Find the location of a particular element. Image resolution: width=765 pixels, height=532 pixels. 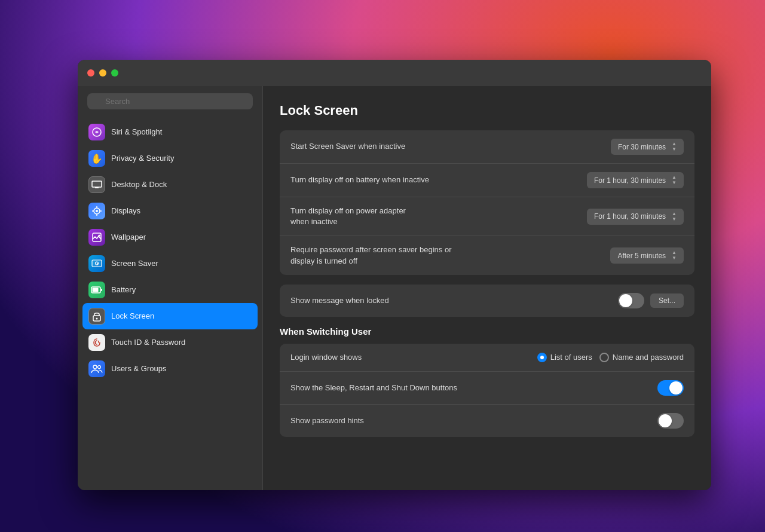

turn-display-power-label-line2: when inactive is located at coordinates (439, 222).